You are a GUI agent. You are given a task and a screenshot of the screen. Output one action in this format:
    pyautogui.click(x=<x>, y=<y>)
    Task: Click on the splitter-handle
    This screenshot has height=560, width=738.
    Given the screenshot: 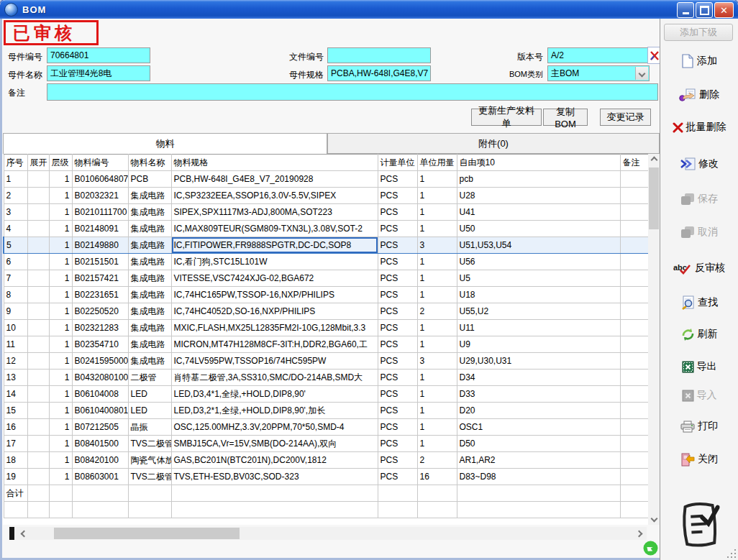 What is the action you would take?
    pyautogui.click(x=12, y=533)
    